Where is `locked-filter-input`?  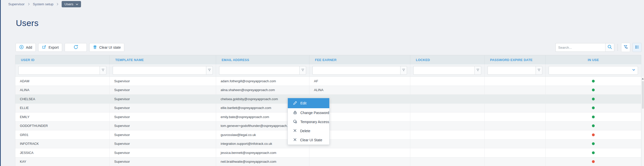
locked-filter-input is located at coordinates (444, 70).